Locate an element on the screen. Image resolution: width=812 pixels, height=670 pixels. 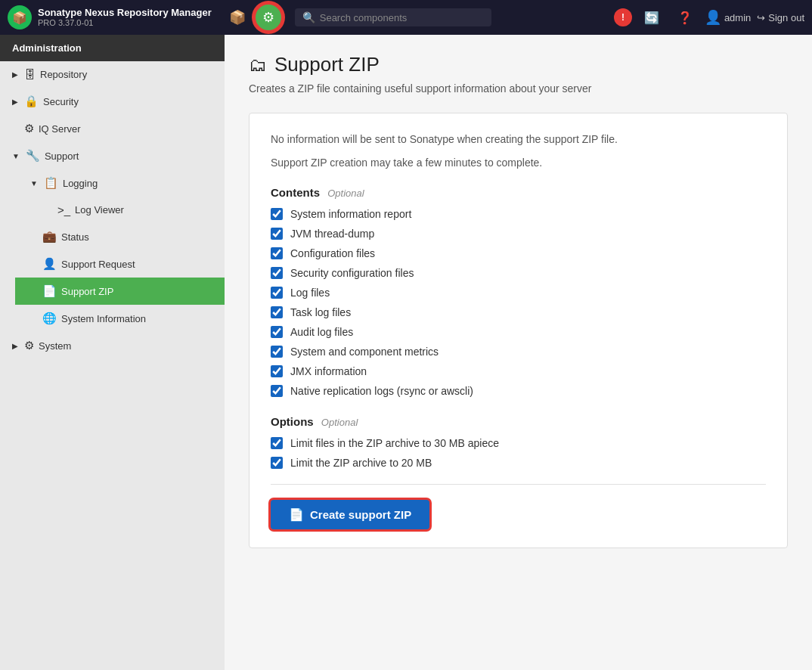
sidebar-item-support-zip: ▶ 📄 Support ZIP is located at coordinates (119, 291).